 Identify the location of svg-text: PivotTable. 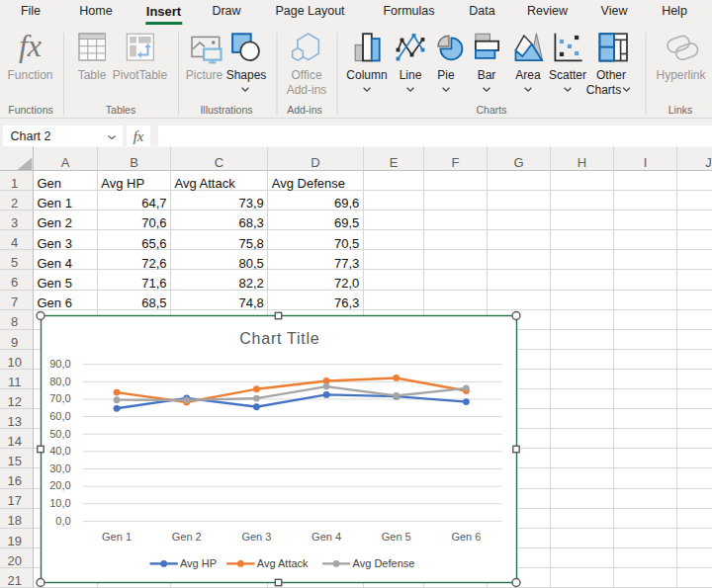
(140, 75).